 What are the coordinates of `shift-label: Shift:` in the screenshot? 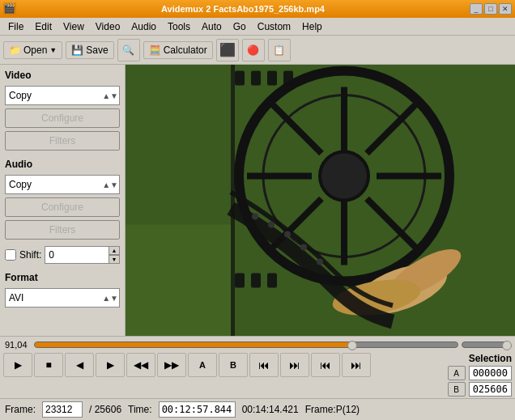 It's located at (31, 255).